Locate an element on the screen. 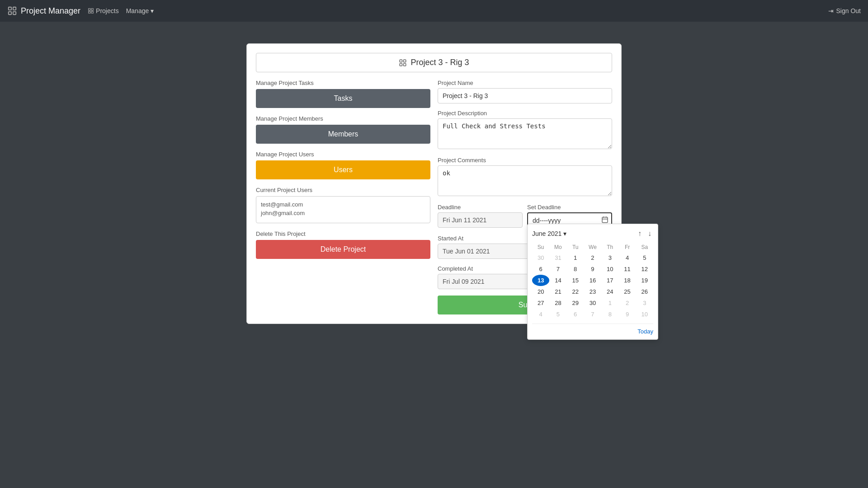 Image resolution: width=868 pixels, height=488 pixels. members-button: Members is located at coordinates (343, 134).